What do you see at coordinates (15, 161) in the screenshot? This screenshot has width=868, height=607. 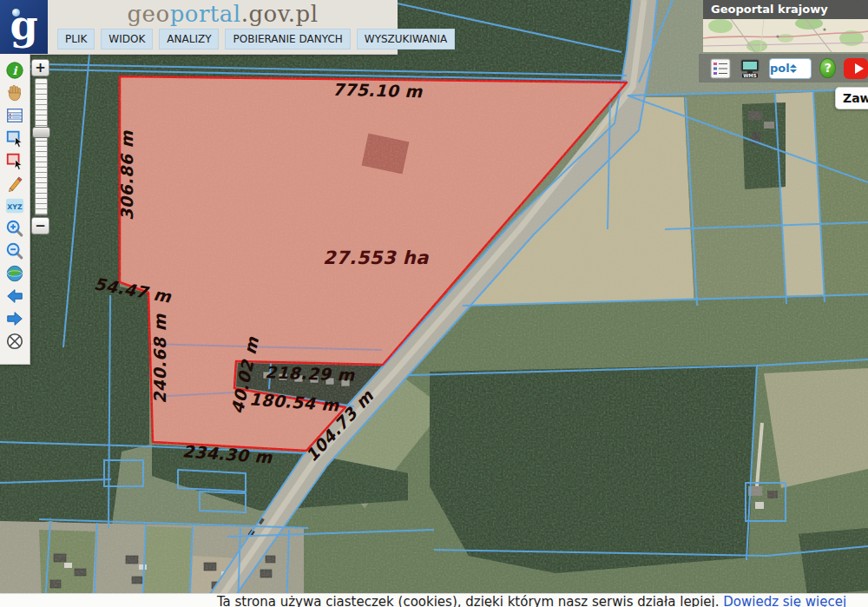 I see `remove-selection-button` at bounding box center [15, 161].